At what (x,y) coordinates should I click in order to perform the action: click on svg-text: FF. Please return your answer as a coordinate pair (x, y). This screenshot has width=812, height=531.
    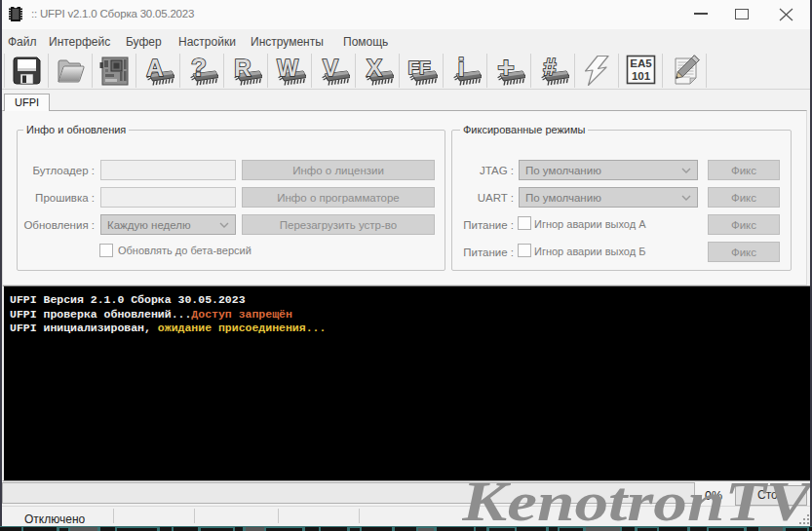
    Looking at the image, I should click on (419, 68).